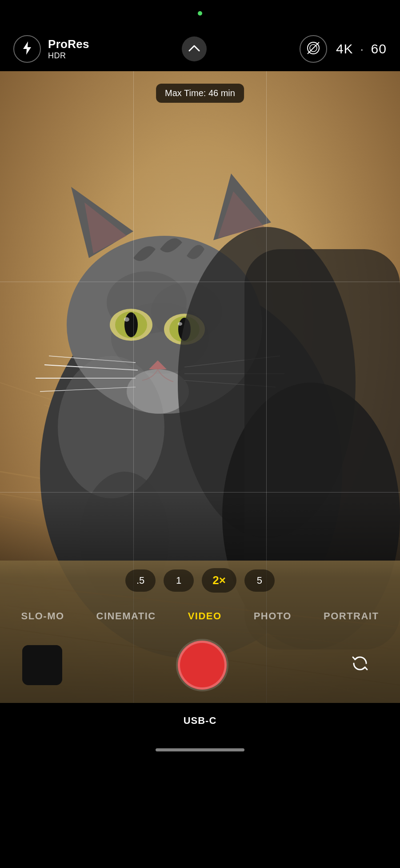  What do you see at coordinates (42, 665) in the screenshot?
I see `thumbnail-preview` at bounding box center [42, 665].